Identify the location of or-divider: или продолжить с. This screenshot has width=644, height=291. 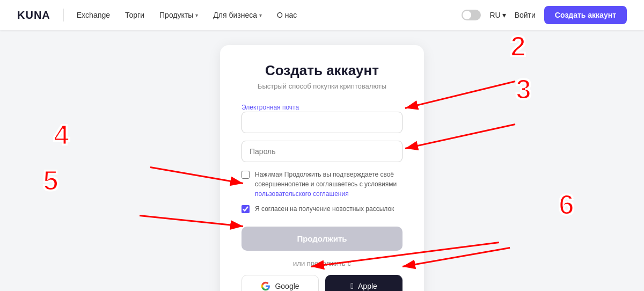
(322, 263).